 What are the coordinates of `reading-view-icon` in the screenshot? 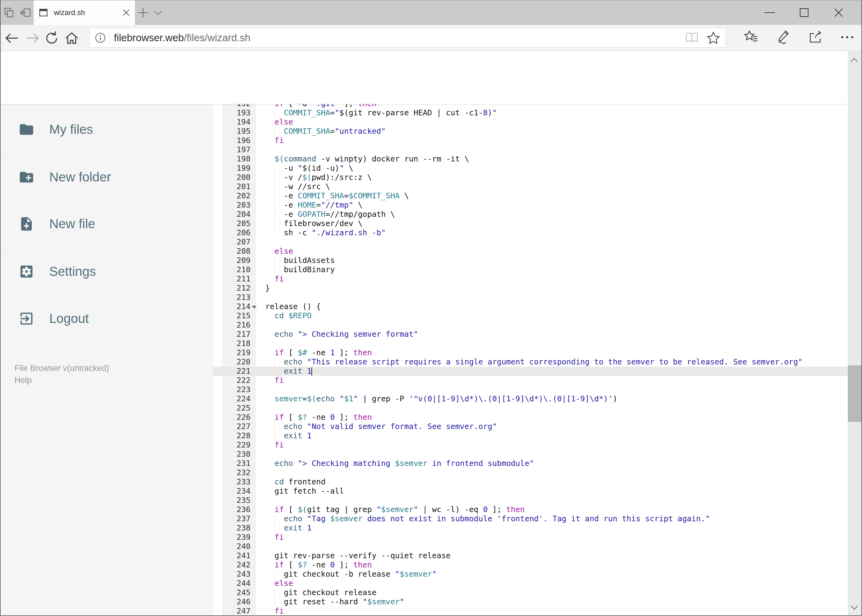 It's located at (692, 38).